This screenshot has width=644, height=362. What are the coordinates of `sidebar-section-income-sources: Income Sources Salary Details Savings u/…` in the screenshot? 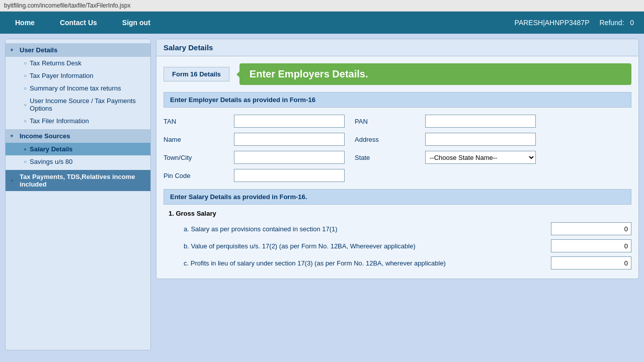 It's located at (78, 149).